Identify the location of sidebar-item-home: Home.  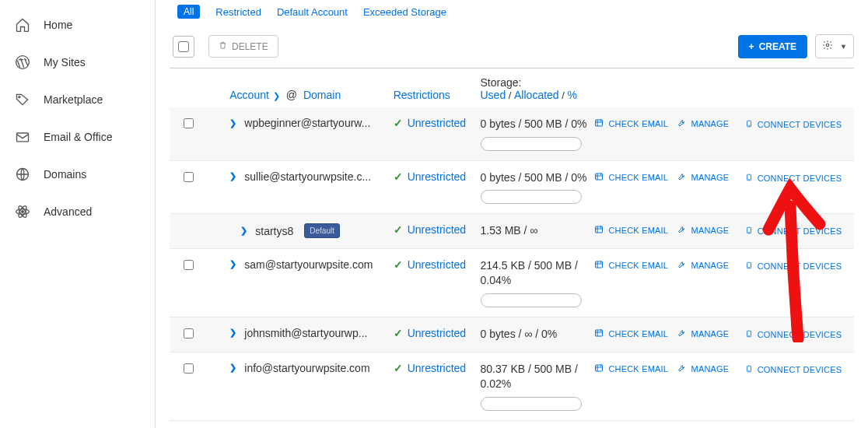
(78, 25).